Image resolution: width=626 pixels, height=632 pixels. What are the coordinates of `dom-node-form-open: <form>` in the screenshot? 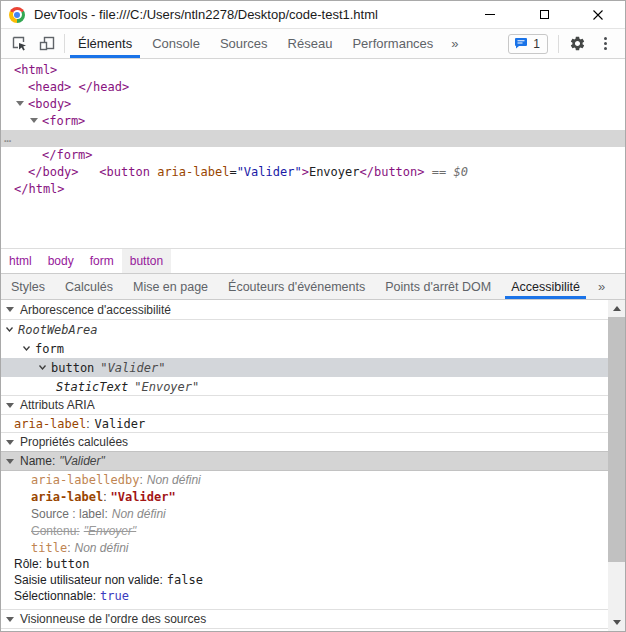 It's located at (313, 122).